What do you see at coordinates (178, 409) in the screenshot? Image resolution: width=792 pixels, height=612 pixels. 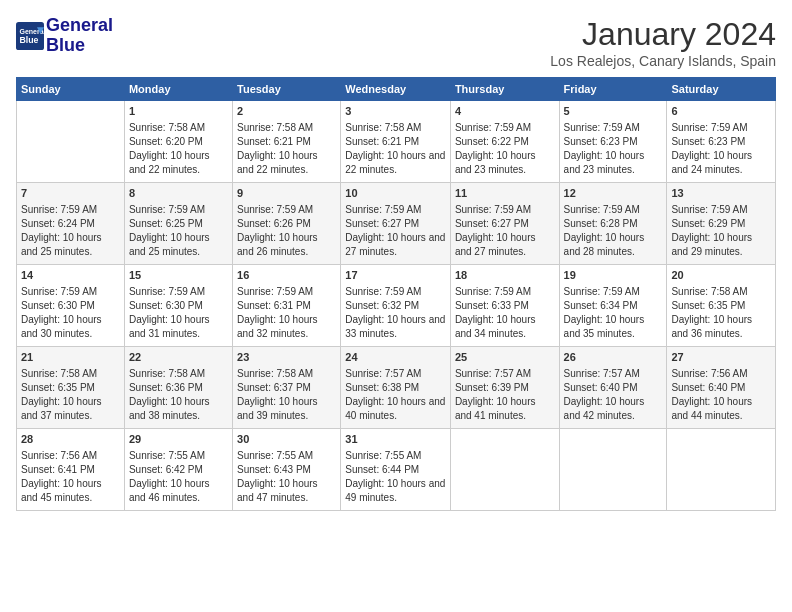 I see `daylight-text: Daylight: 10 hours and 38 minutes.` at bounding box center [178, 409].